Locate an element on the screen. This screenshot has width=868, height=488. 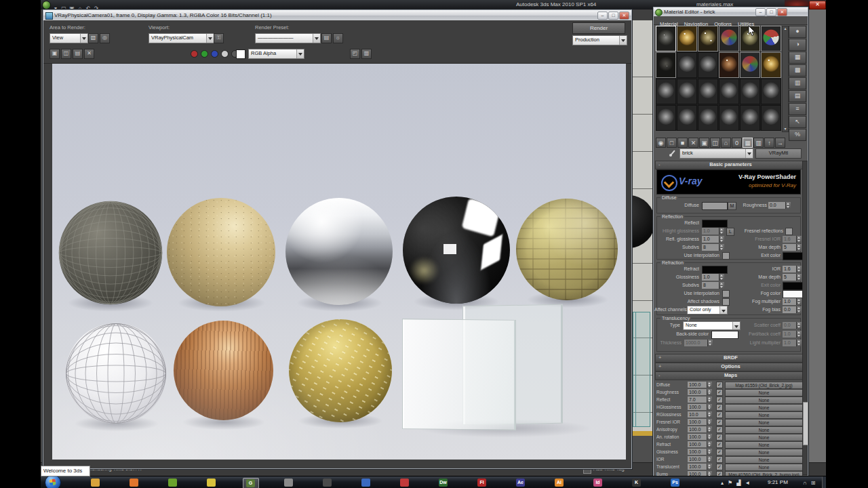
rollout-brdf: + BRDF is located at coordinates (731, 358).